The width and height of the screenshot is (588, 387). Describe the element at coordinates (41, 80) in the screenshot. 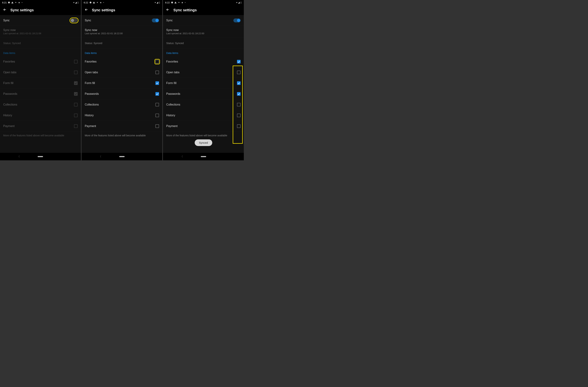

I see `screen-1: 6:21 ✦ ★ ▾ ◢ ▯ Sync settingsSyncSync now…` at that location.